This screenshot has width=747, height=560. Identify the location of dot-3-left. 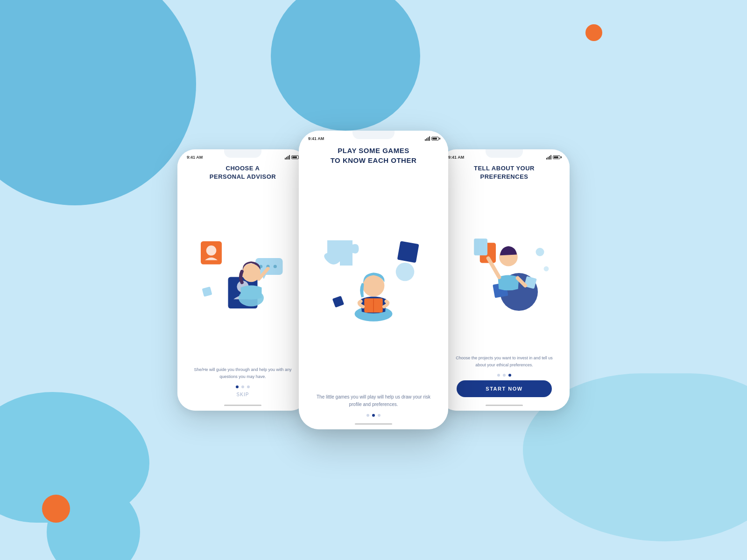
(248, 387).